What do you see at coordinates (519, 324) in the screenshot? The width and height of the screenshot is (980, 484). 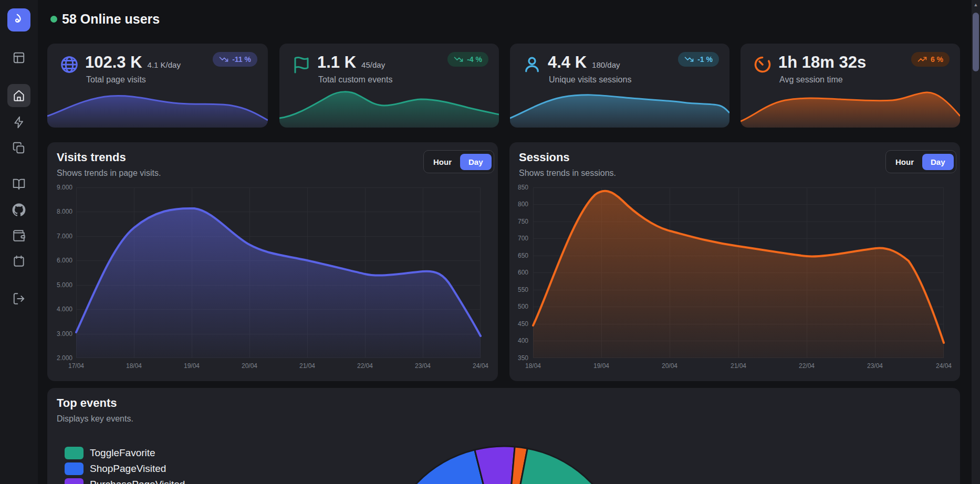 I see `y-tick: 450` at bounding box center [519, 324].